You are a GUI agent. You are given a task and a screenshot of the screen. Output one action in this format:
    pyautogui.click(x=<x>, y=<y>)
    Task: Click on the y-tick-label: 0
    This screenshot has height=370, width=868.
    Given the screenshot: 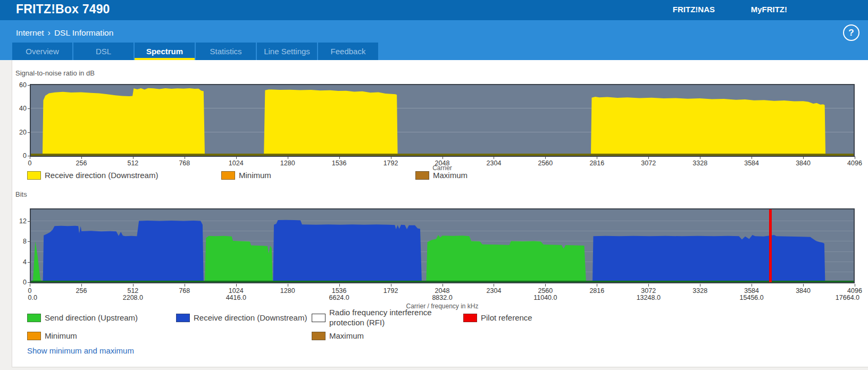 What is the action you would take?
    pyautogui.click(x=19, y=282)
    